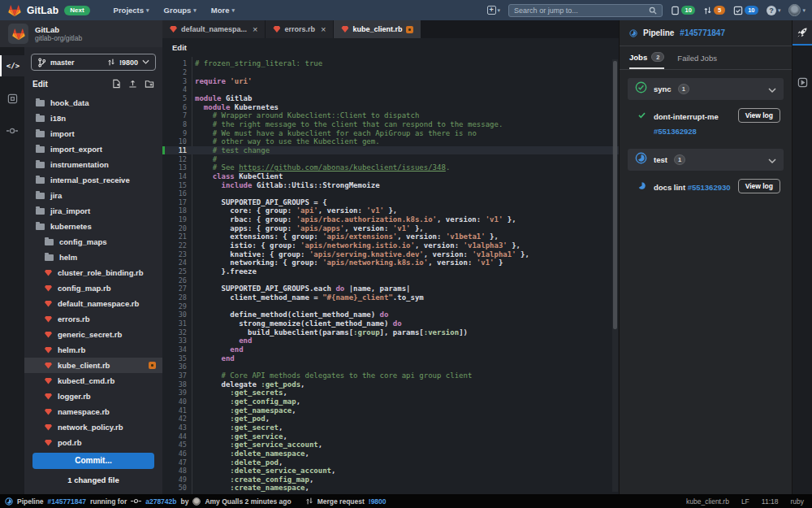 The height and width of the screenshot is (508, 812). Describe the element at coordinates (391, 263) in the screenshot. I see `code-line: 24 networking: { group: 'apis/networking…` at that location.